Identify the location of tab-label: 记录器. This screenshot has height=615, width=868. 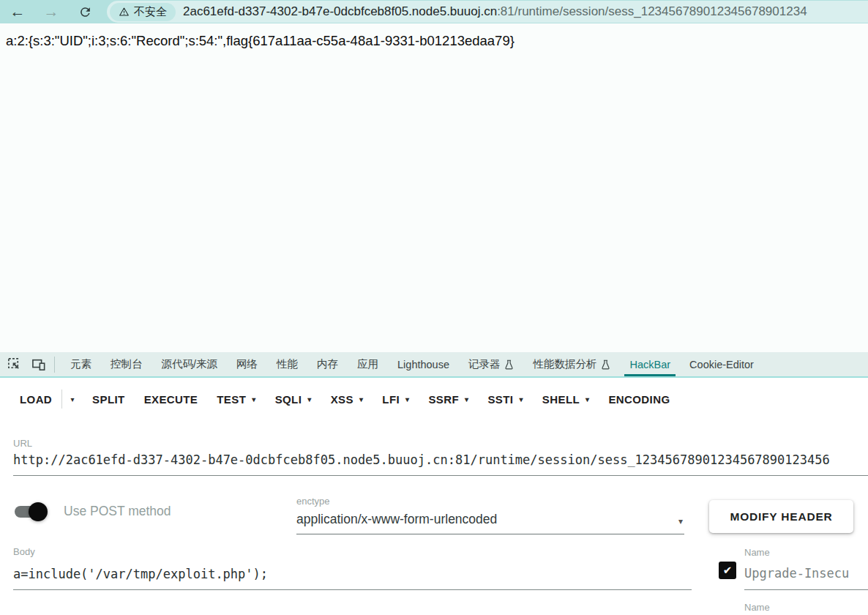
(484, 365).